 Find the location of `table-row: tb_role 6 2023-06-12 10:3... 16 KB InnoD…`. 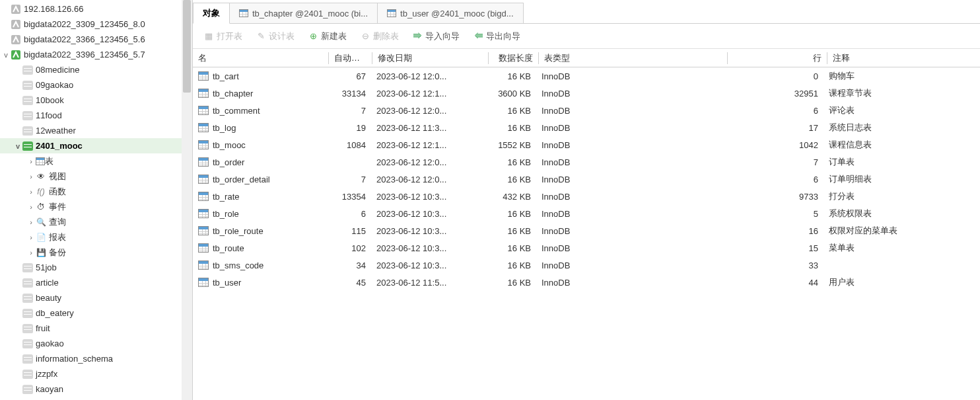

table-row: tb_role 6 2023-06-12 10:3... 16 KB InnoD… is located at coordinates (586, 214).